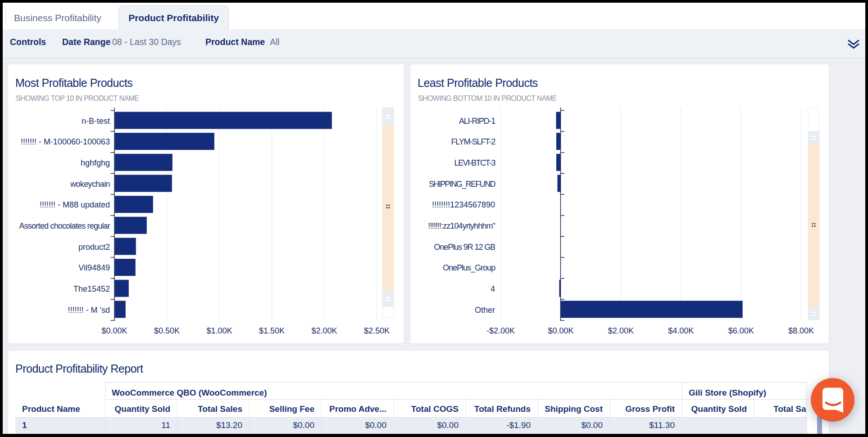 Image resolution: width=868 pixels, height=437 pixels. What do you see at coordinates (464, 205) in the screenshot?
I see `svg-text: !!!!!!!!1234567890` at bounding box center [464, 205].